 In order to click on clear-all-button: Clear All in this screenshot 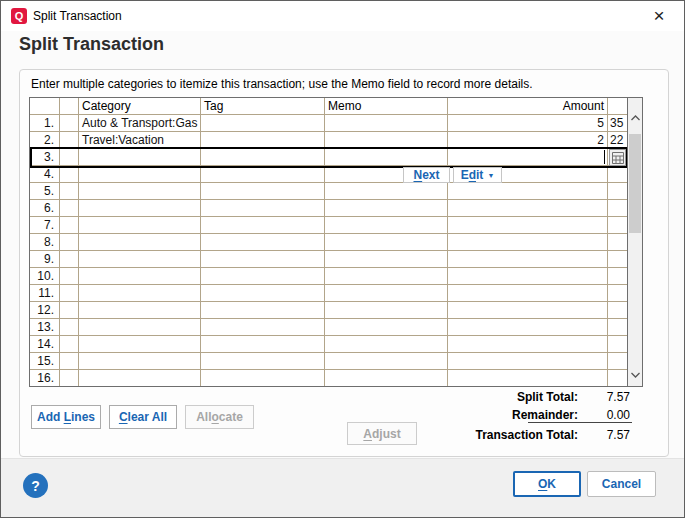, I will do `click(143, 417)`.